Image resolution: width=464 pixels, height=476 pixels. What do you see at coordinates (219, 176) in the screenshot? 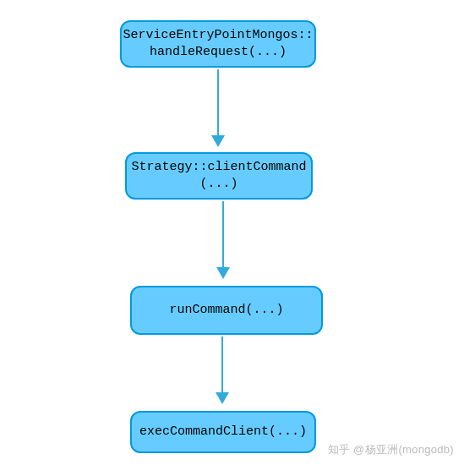
I see `node-strategy-client-command: Strategy::clientCommand (...)` at bounding box center [219, 176].